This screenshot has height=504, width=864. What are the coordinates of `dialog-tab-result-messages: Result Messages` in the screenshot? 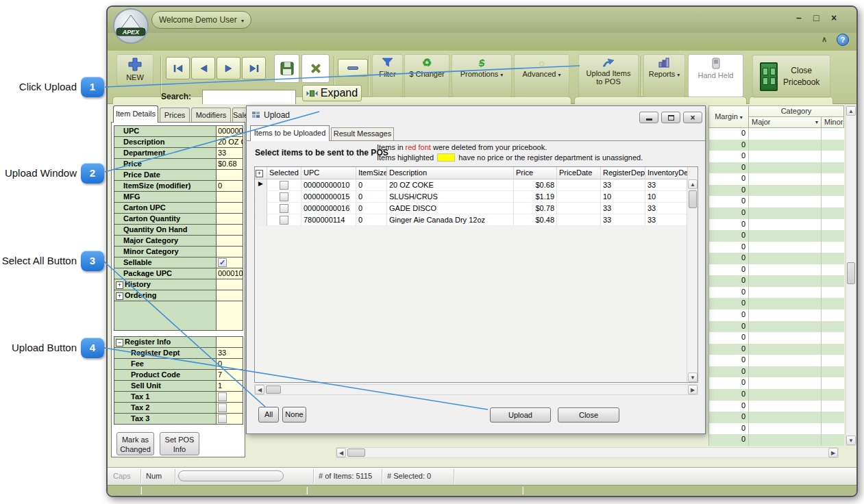 It's located at (362, 134).